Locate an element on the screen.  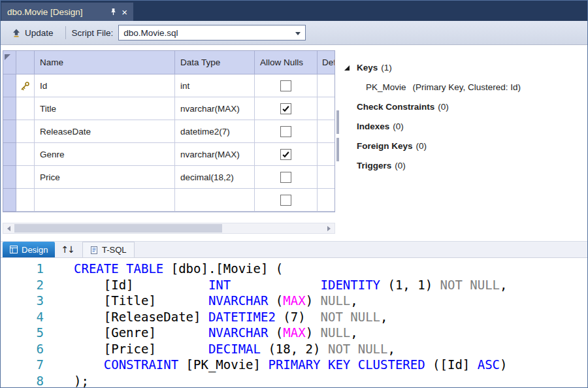
scrollbar-thumb is located at coordinates (118, 229).